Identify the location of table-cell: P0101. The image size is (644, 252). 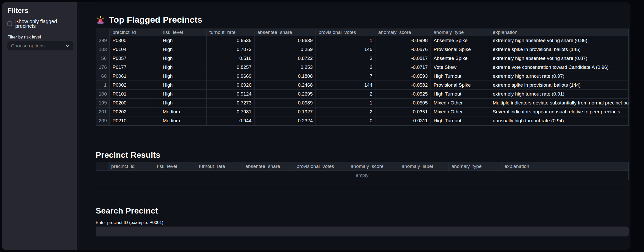
(135, 94).